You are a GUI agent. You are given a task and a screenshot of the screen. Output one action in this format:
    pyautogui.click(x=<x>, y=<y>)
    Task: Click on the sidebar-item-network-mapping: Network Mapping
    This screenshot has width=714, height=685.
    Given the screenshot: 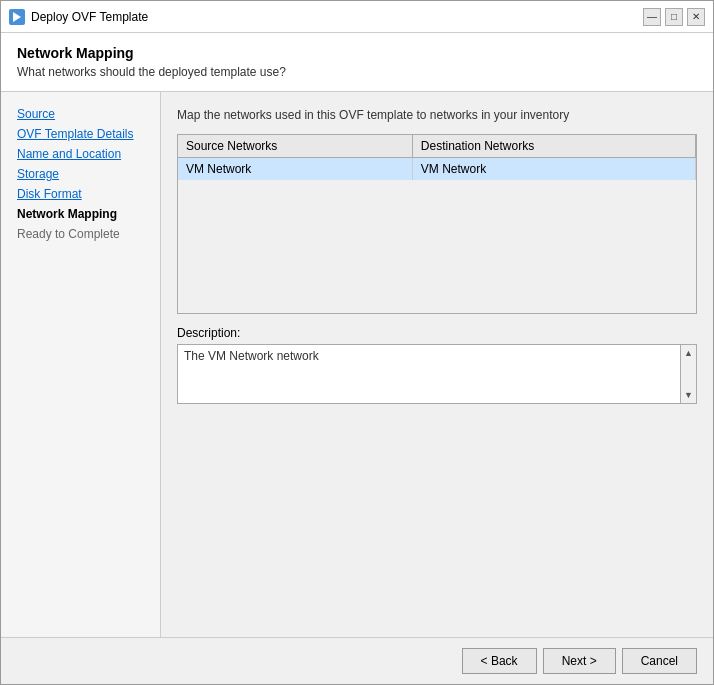 What is the action you would take?
    pyautogui.click(x=80, y=214)
    